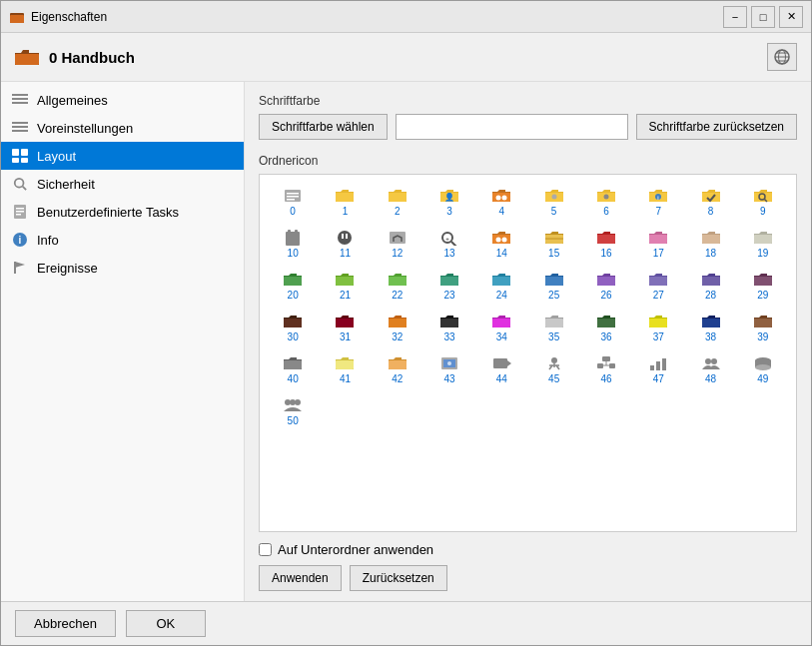 This screenshot has width=812, height=646. I want to click on icon-cell-36: 36, so click(606, 327).